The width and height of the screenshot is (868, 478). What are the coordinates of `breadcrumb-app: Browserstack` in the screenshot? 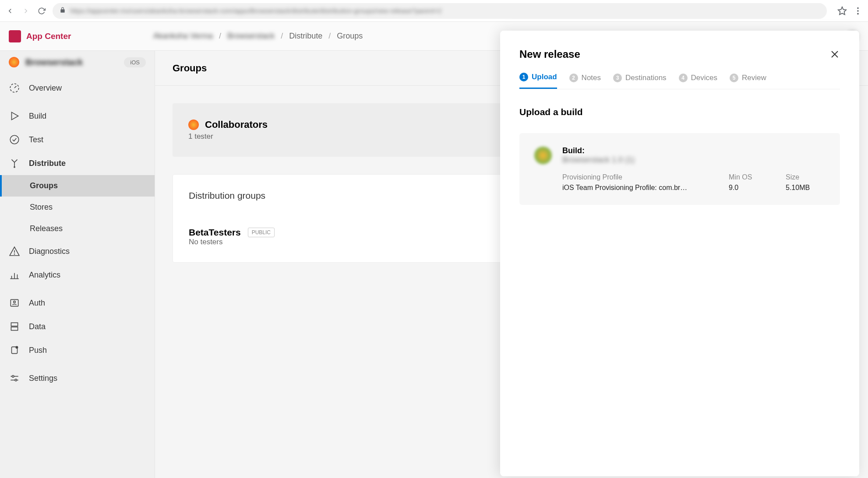 It's located at (251, 36).